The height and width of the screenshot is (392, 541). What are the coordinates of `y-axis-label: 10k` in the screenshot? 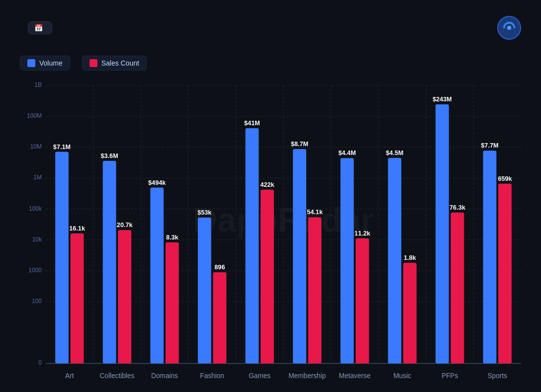 It's located at (37, 239).